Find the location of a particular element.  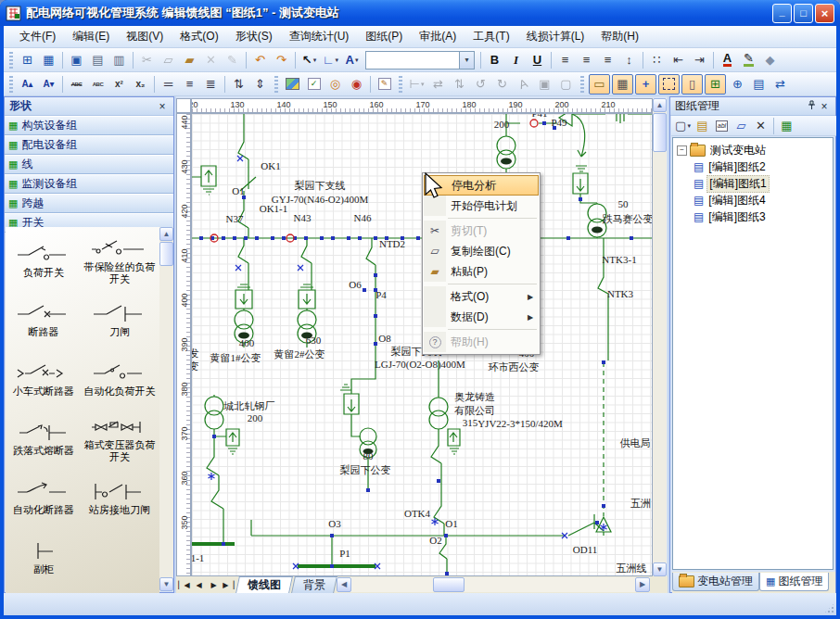

close-button: × is located at coordinates (825, 13).